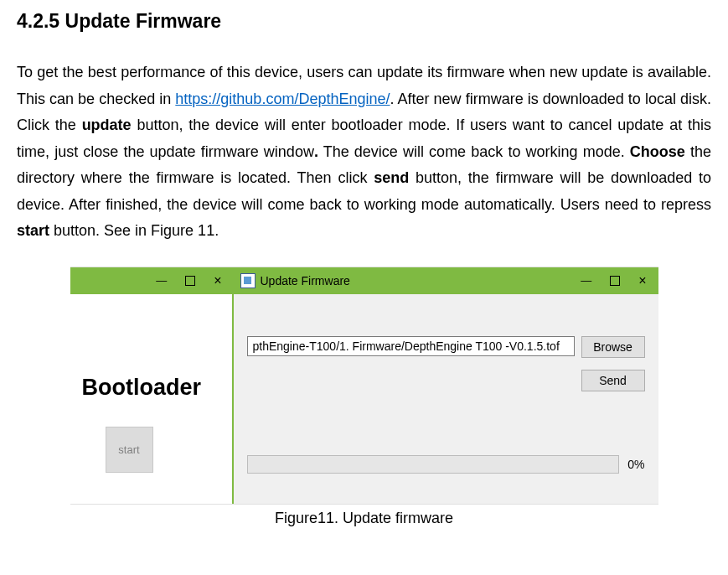 This screenshot has height=575, width=728. I want to click on firmware-path-input: pthEngine-T100/1. Firmware/DepthEngine T…, so click(410, 346).